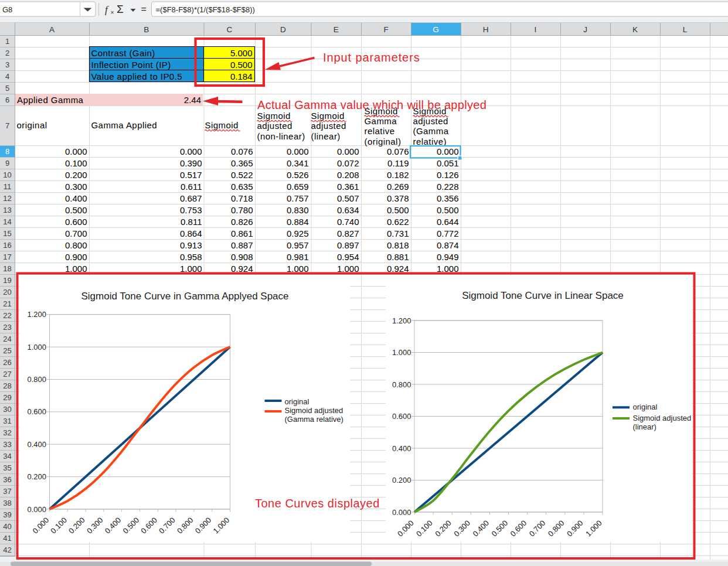  I want to click on svg-text: Input parameters, so click(372, 57).